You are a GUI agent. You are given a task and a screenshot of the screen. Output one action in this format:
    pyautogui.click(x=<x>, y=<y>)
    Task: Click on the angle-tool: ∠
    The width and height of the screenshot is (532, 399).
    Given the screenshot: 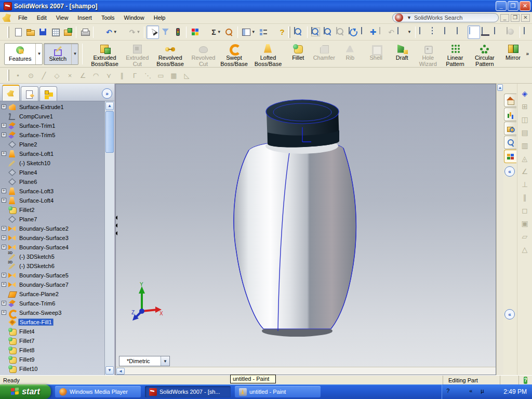 What is the action you would take?
    pyautogui.click(x=83, y=75)
    